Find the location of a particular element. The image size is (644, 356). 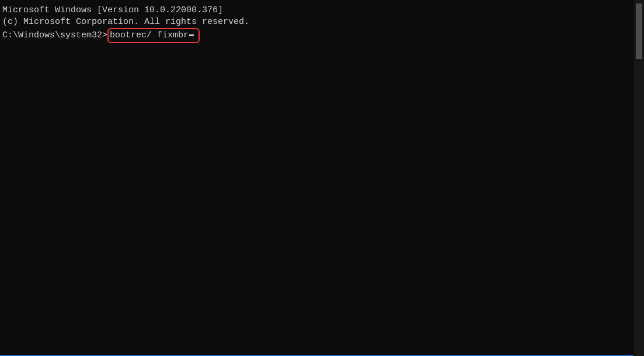

copyright-line: (c) Microsoft Corporation. All rights re… is located at coordinates (316, 22).